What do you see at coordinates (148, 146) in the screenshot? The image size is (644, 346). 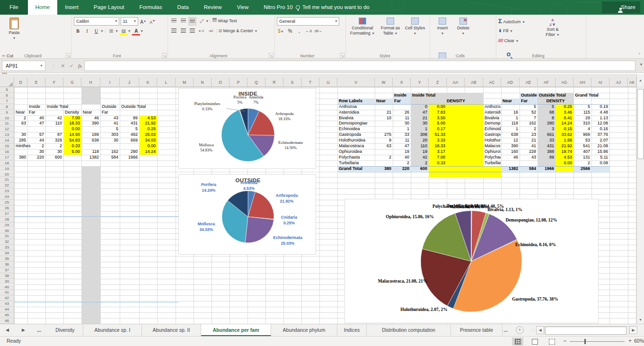 I see `cell: 0.00` at bounding box center [148, 146].